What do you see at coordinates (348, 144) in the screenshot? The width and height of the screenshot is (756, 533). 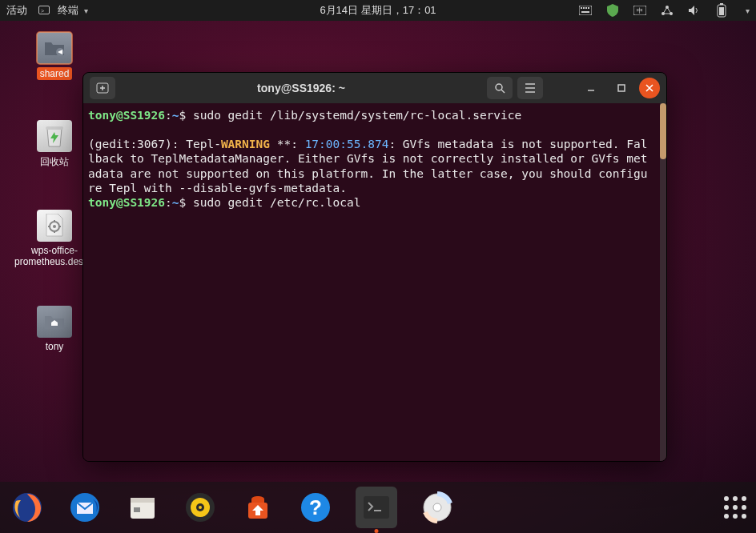 I see `timestamp: 17:00:55.874` at bounding box center [348, 144].